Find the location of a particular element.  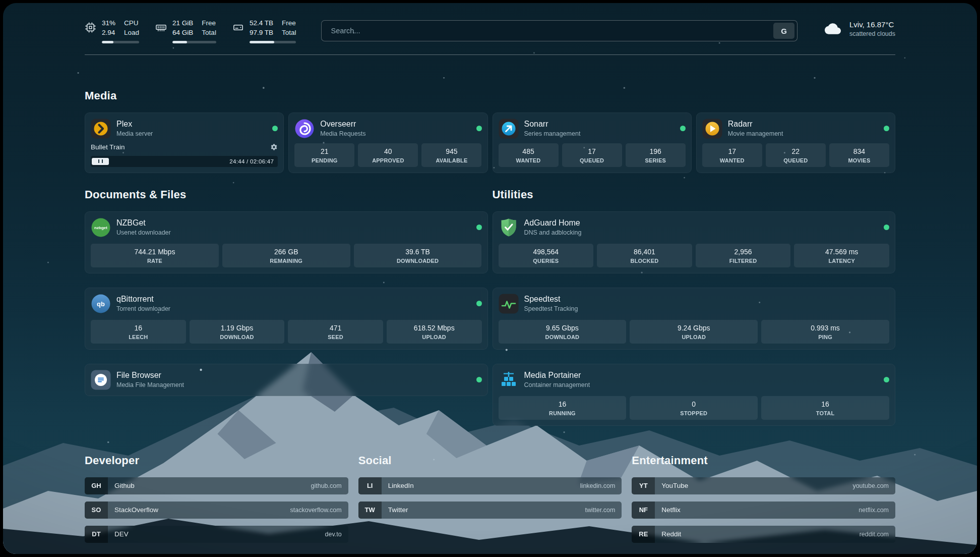

stat-leech: 16 LEECH is located at coordinates (138, 332).